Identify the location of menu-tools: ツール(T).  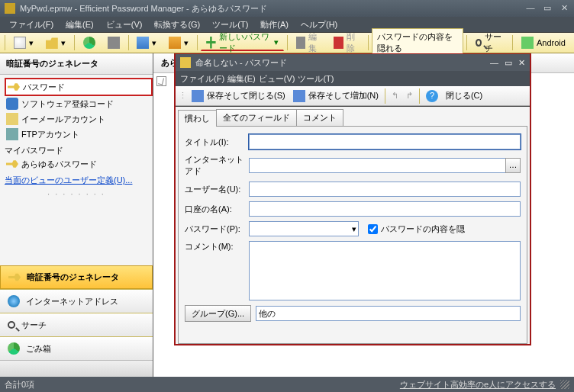
(231, 24).